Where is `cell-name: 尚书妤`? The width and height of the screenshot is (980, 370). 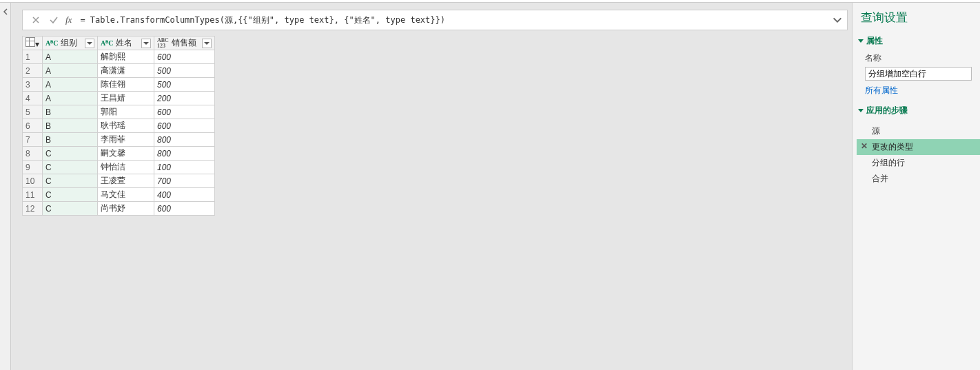 cell-name: 尚书妤 is located at coordinates (126, 209).